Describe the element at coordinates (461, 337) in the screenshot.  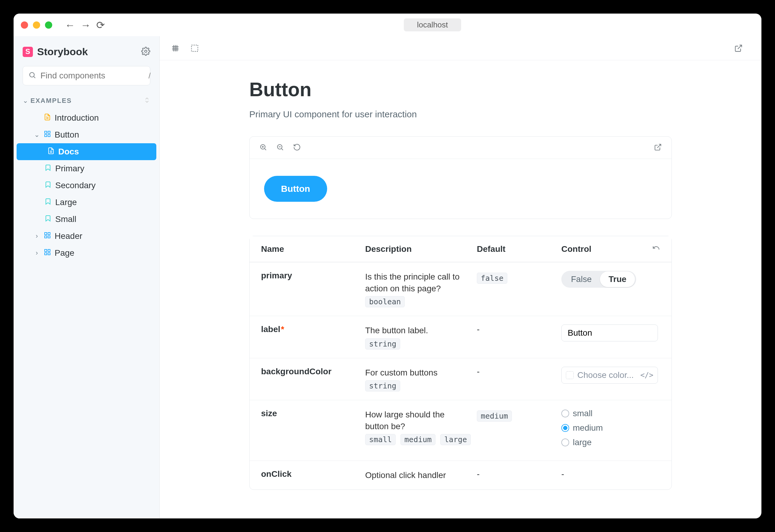
I see `args-row-label: label* The button label. string -` at that location.